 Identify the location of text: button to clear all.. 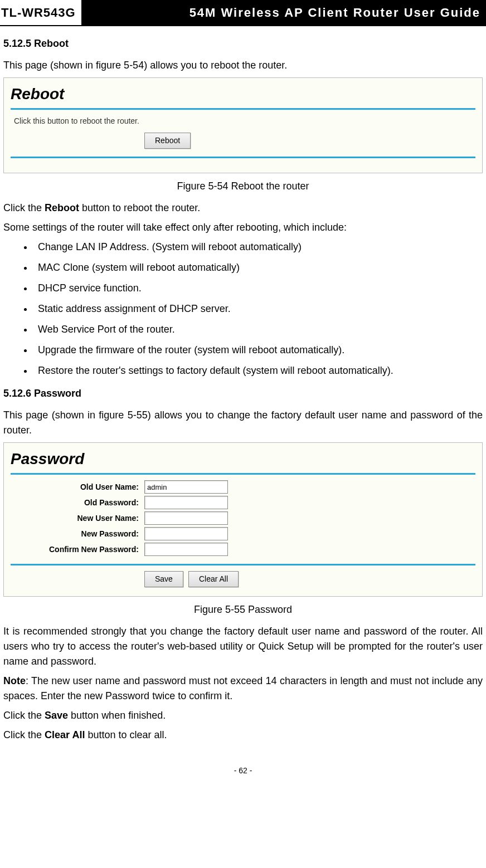
(126, 735).